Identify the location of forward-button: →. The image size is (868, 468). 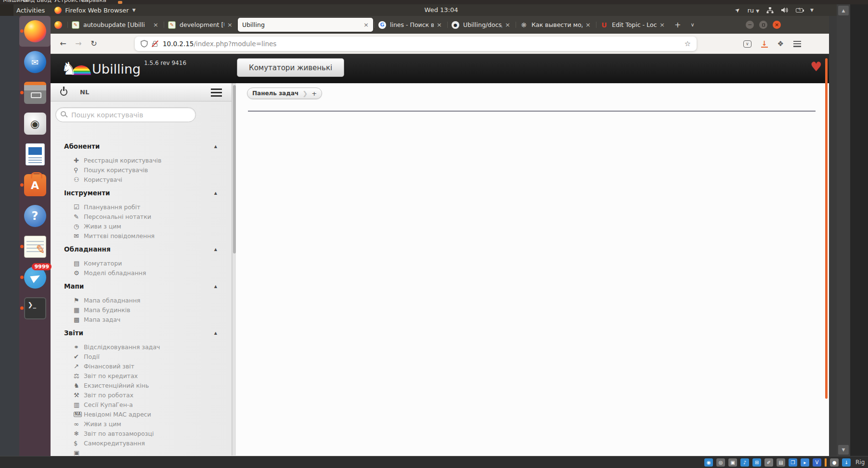
(78, 43).